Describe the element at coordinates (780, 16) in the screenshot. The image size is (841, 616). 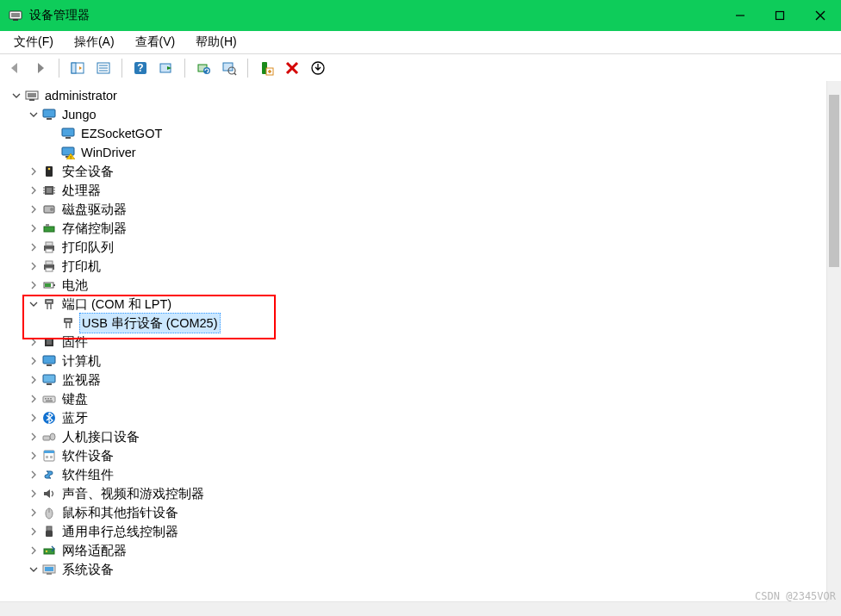
I see `maximize-button` at that location.